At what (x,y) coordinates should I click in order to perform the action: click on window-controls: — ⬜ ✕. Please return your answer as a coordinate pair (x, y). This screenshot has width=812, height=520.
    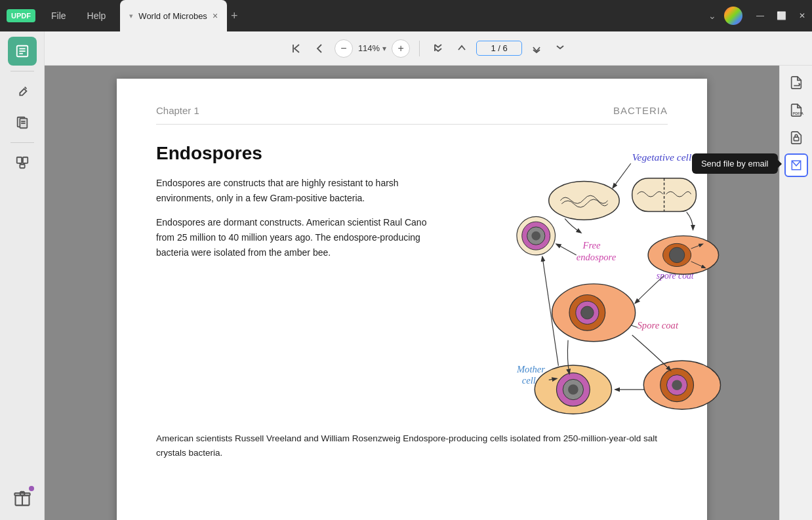
    Looking at the image, I should click on (781, 16).